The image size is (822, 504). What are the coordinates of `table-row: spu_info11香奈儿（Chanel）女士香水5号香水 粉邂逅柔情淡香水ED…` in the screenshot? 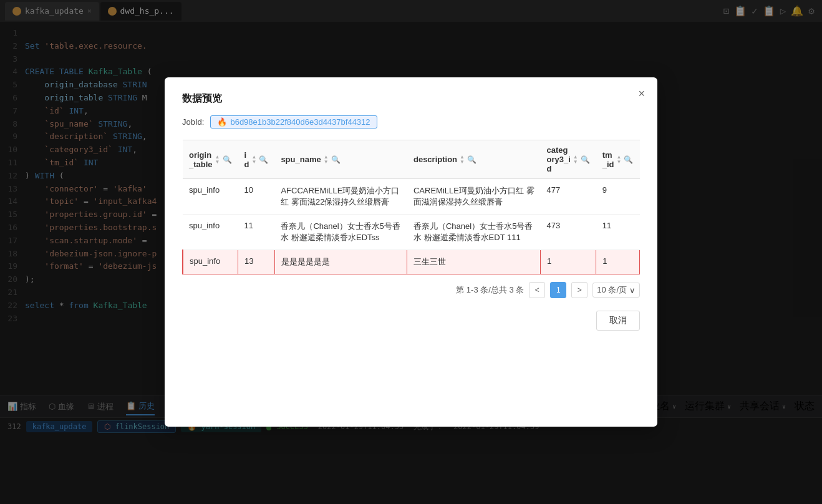 It's located at (412, 232).